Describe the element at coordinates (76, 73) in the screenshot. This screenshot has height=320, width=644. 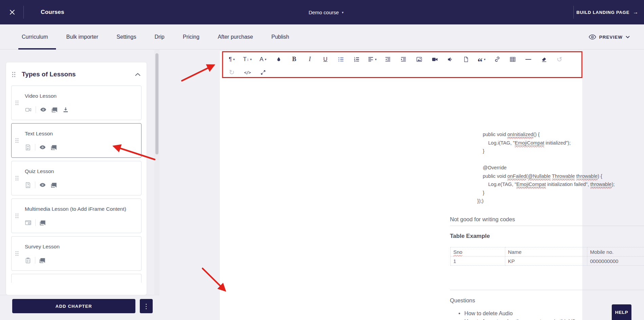
I see `chapter-header: Types of Lessons` at that location.